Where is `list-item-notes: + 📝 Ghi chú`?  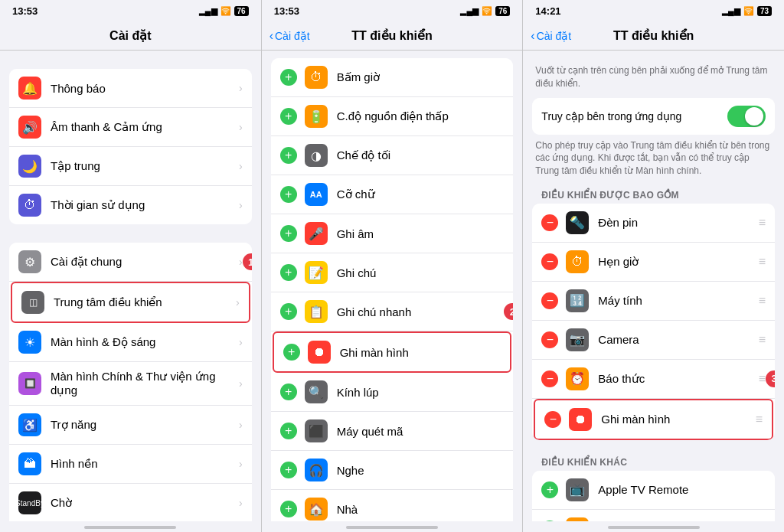
list-item-notes: + 📝 Ghi chú is located at coordinates (392, 273).